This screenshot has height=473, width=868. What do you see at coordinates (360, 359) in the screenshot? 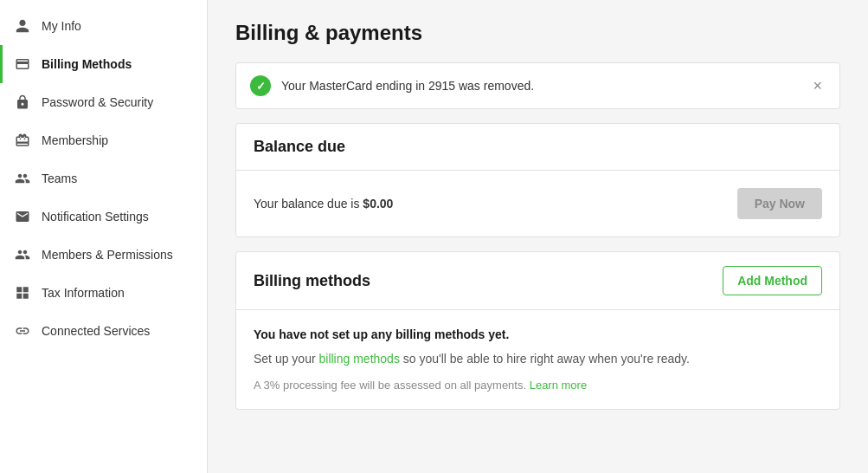
I see `billing-methods-link: billing methods` at bounding box center [360, 359].